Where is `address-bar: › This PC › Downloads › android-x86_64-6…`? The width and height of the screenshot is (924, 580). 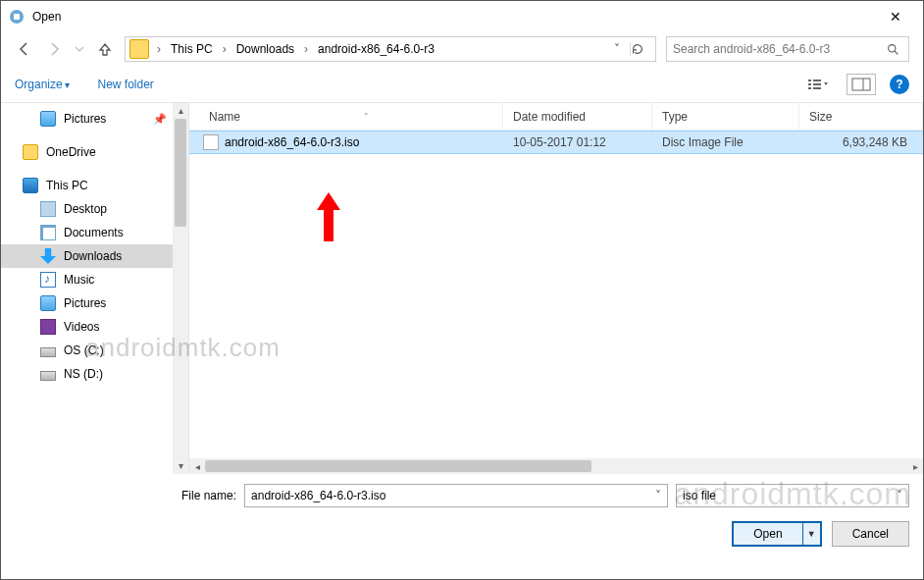
address-bar: › This PC › Downloads › android-x86_64-6… is located at coordinates (390, 49).